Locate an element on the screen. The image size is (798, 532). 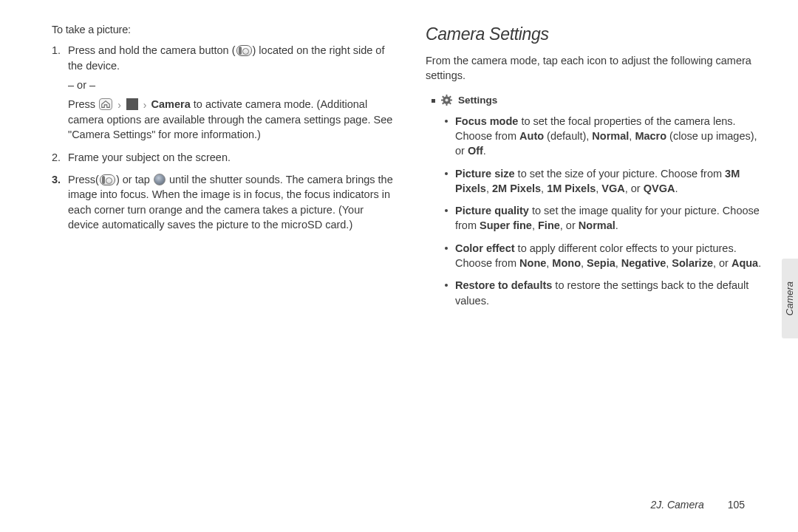
step-num: 3. is located at coordinates (56, 180).